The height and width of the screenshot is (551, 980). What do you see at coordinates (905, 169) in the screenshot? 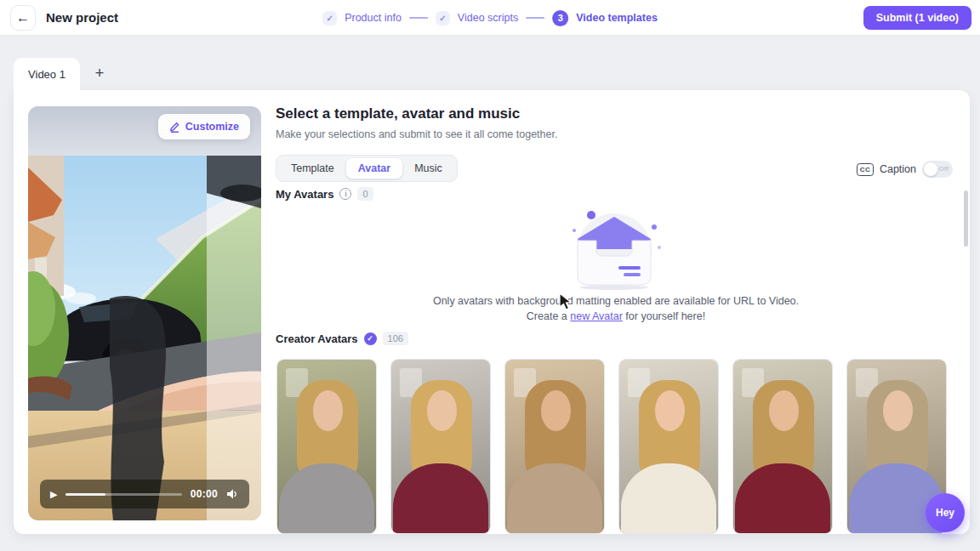
I see `caption-control: CC Caption Off` at bounding box center [905, 169].